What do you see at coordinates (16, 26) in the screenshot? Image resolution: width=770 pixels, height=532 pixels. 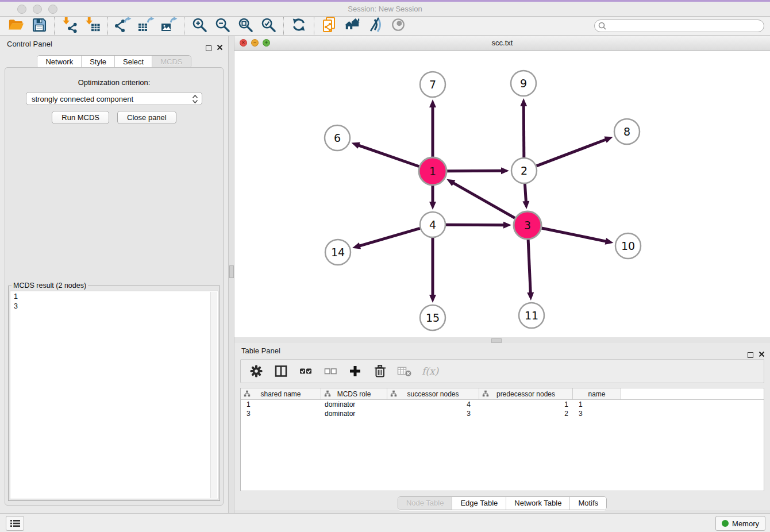 I see `open-session-button` at bounding box center [16, 26].